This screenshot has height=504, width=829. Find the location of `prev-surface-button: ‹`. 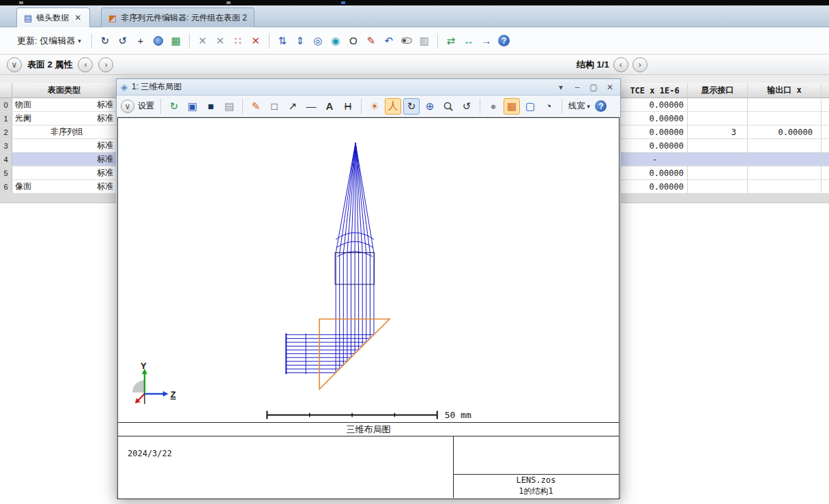

prev-surface-button: ‹ is located at coordinates (85, 65).